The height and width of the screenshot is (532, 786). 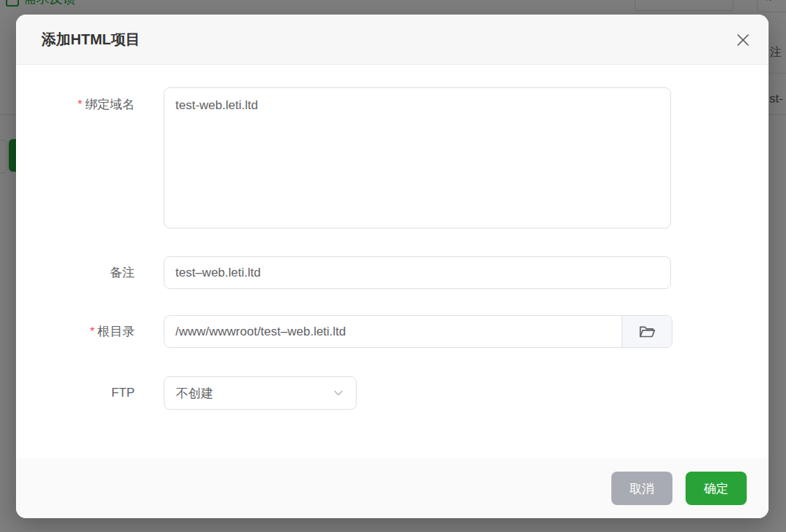 What do you see at coordinates (76, 105) in the screenshot?
I see `domain-label: *绑定域名` at bounding box center [76, 105].